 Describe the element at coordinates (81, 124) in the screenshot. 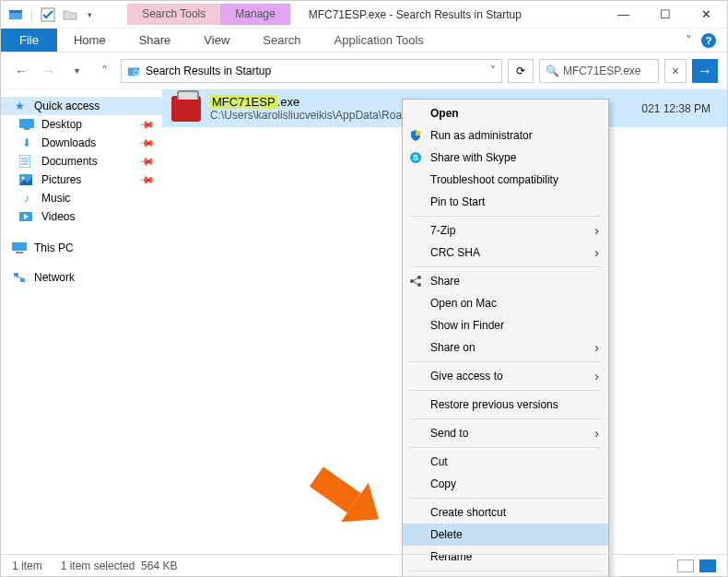

I see `sidebar-item-desktop: Desktop 📌` at that location.